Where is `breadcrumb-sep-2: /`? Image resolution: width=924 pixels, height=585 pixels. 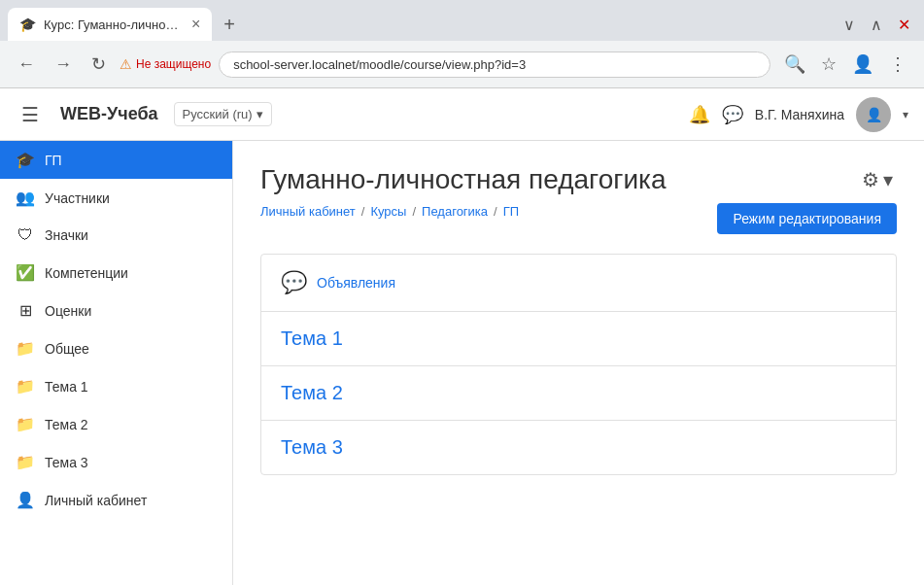 breadcrumb-sep-2: / is located at coordinates (496, 212).